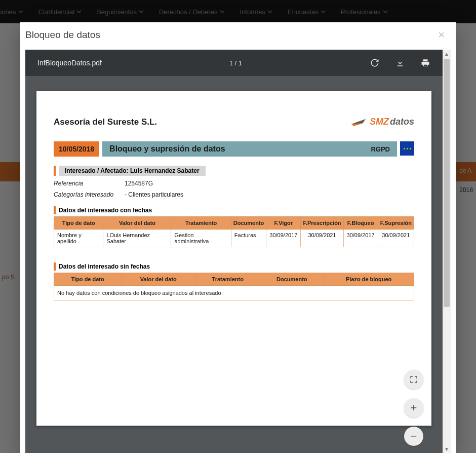  I want to click on table2-header: Plazo de bloqueo, so click(369, 280).